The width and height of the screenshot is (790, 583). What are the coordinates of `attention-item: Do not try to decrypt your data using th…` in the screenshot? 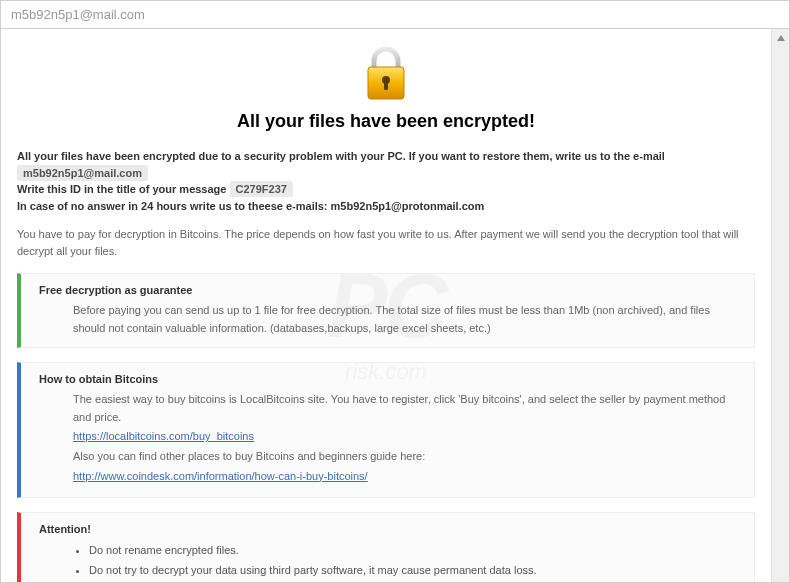 It's located at (416, 571).